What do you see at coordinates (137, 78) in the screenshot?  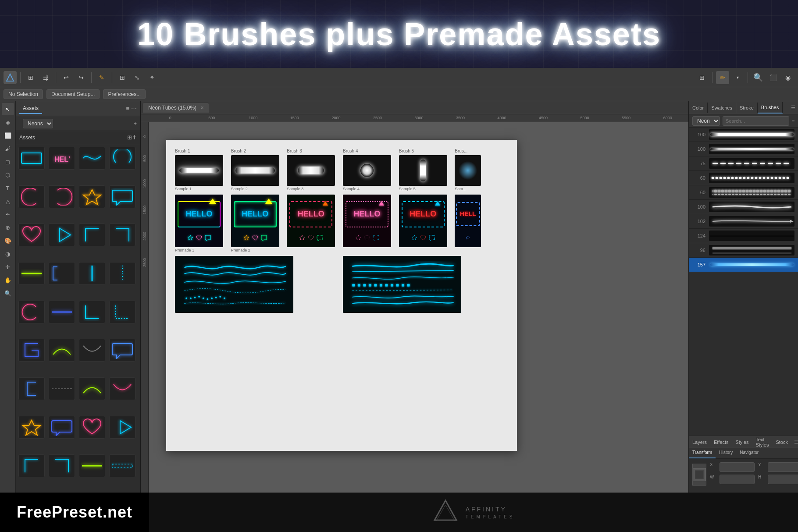 I see `snapping-icon: ⤡` at bounding box center [137, 78].